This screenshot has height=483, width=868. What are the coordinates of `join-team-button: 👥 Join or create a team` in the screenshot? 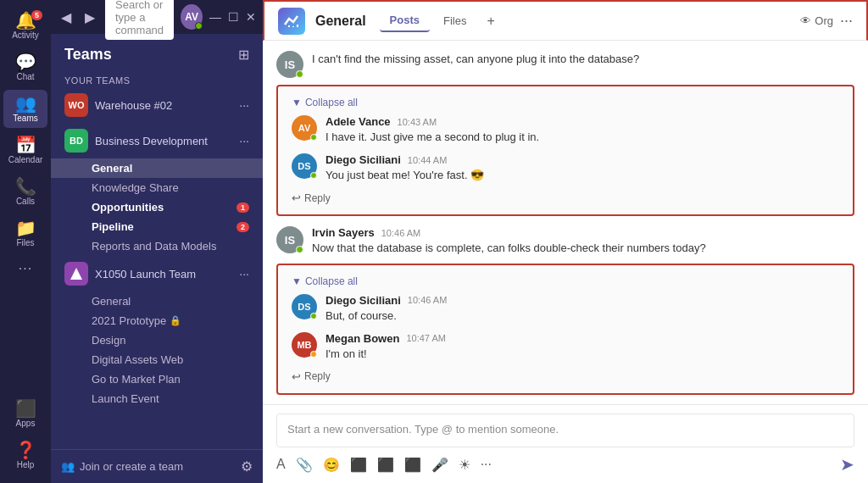 It's located at (122, 466).